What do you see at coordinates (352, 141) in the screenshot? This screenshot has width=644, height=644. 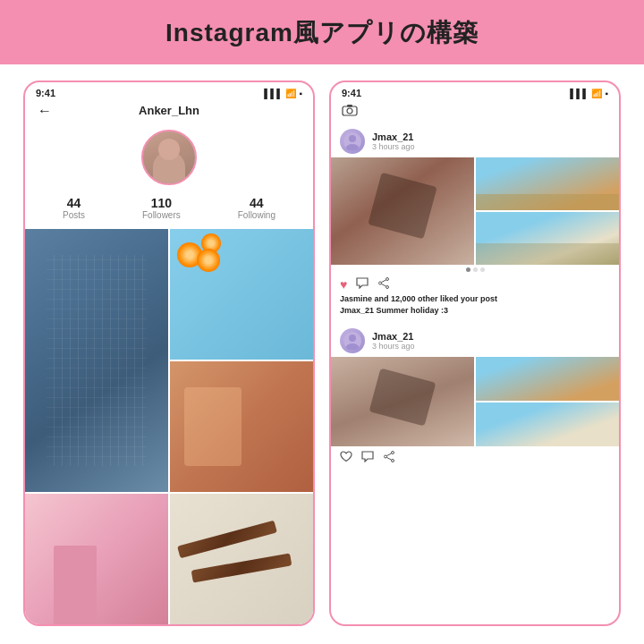 I see `post-1-avatar` at bounding box center [352, 141].